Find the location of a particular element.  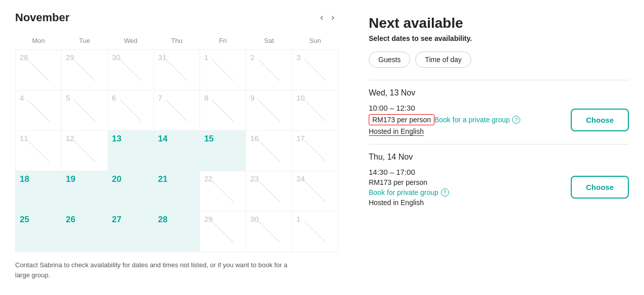

divider is located at coordinates (499, 144).